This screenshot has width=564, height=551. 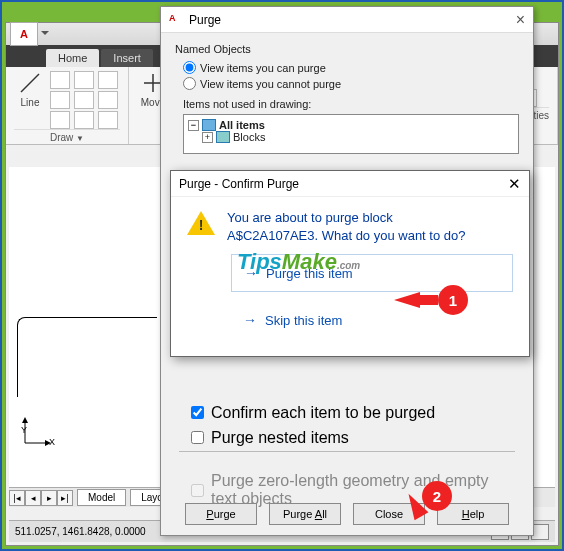 What do you see at coordinates (514, 184) in the screenshot?
I see `confirm-close-icon: ✕` at bounding box center [514, 184].